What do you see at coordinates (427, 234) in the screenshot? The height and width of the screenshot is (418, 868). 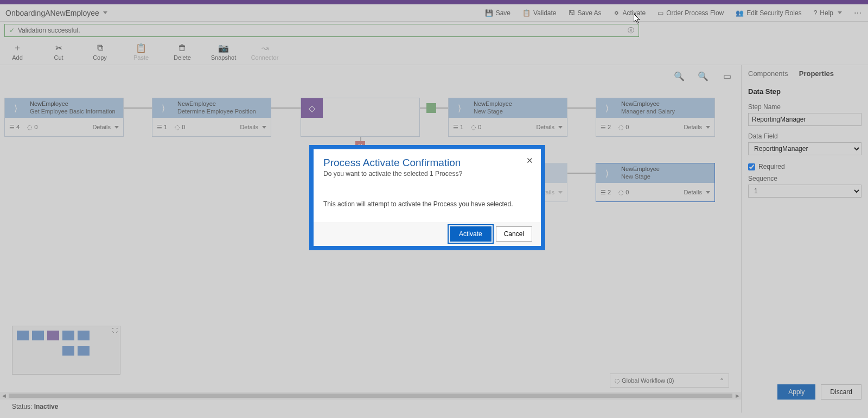 I see `modal-actions: Activate Cancel` at bounding box center [427, 234].